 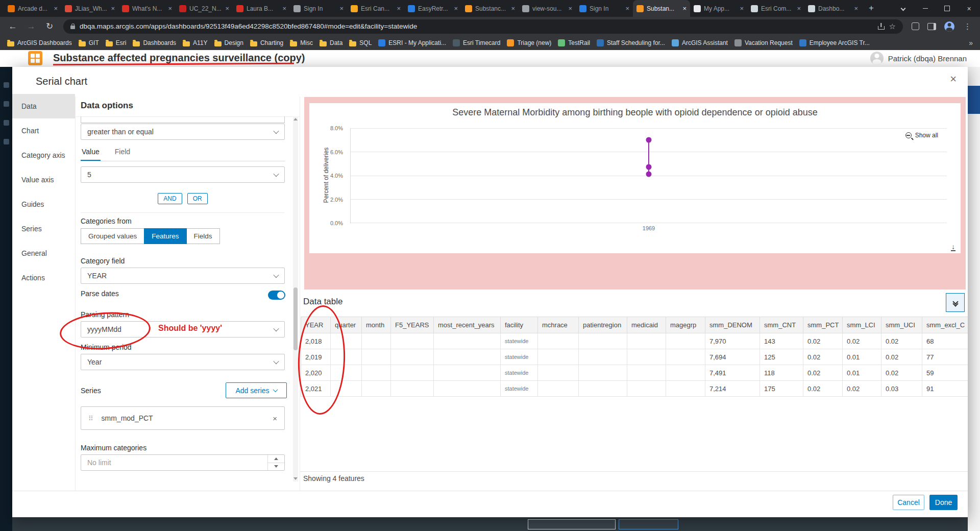 What do you see at coordinates (412, 325) in the screenshot?
I see `column-header: F5_YEARS` at bounding box center [412, 325].